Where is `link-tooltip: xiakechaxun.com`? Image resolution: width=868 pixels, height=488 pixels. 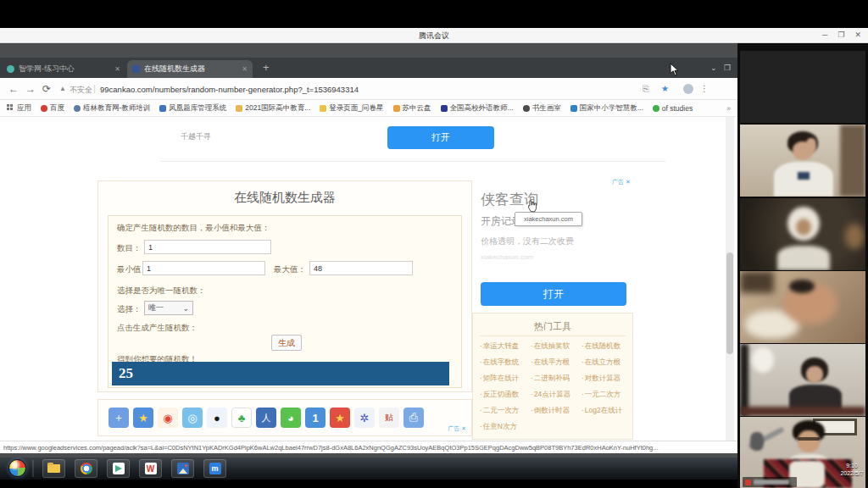 link-tooltip: xiakechaxun.com is located at coordinates (548, 219).